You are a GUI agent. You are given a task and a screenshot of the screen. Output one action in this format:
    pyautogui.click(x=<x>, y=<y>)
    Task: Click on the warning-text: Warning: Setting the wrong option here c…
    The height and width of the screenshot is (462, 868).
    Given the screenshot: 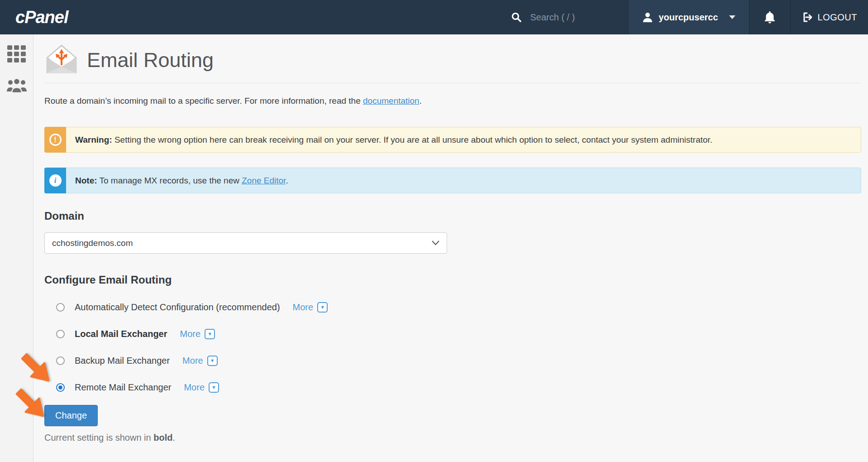 What is the action you would take?
    pyautogui.click(x=394, y=140)
    